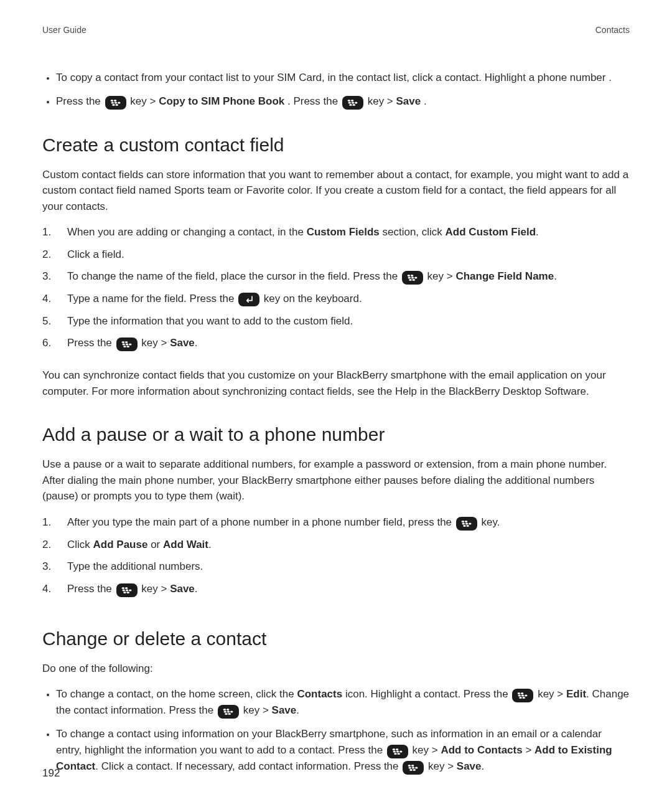  I want to click on list-item: 6. Press the key > Save., so click(336, 346).